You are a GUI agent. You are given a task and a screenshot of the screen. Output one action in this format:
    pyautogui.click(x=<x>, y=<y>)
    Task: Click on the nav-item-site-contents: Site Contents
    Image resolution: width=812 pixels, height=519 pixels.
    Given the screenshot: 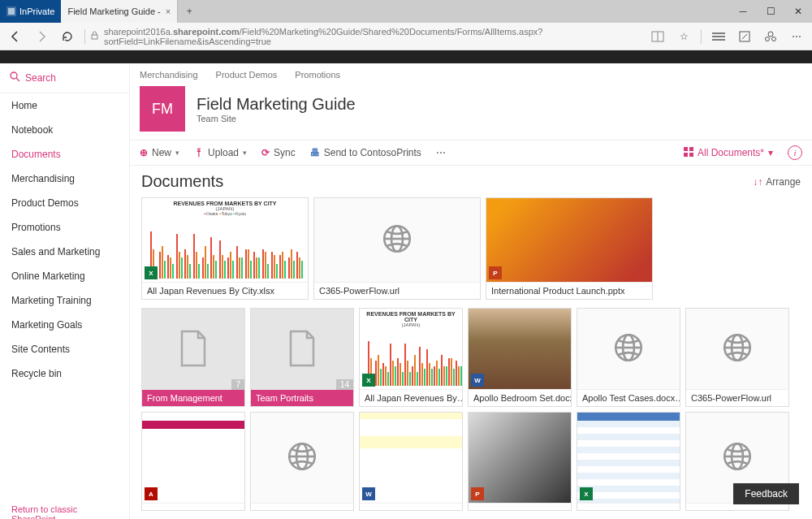 What is the action you would take?
    pyautogui.click(x=65, y=349)
    